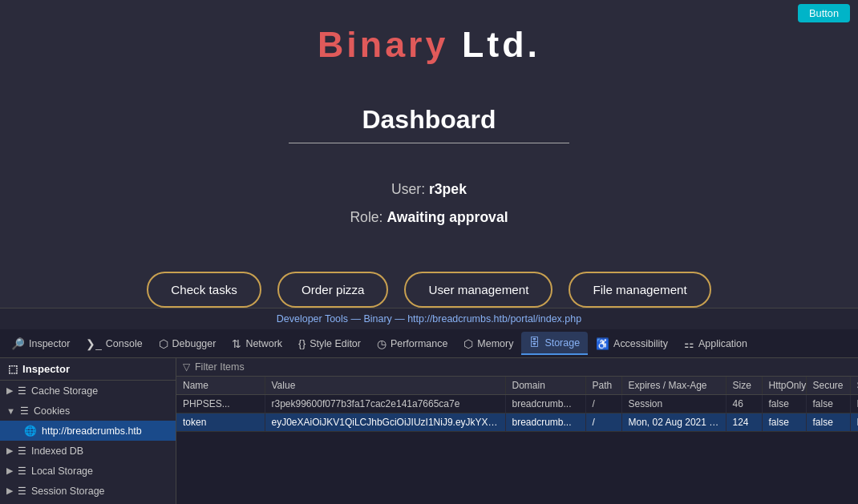  I want to click on table-row: PHPSES...r3pek99600f077b3fa17cac2e141a76…, so click(517, 404).